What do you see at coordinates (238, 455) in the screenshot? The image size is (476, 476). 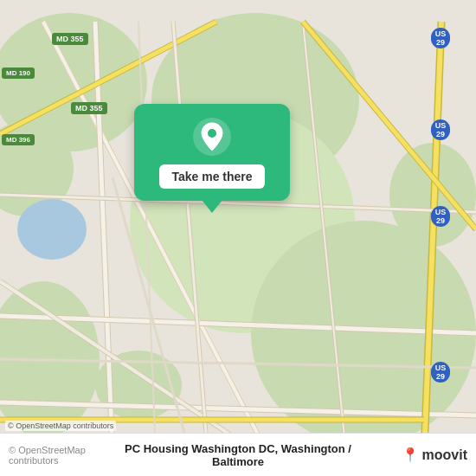 I see `location-title: PC Housing Washington DC, Washington / B…` at bounding box center [238, 455].